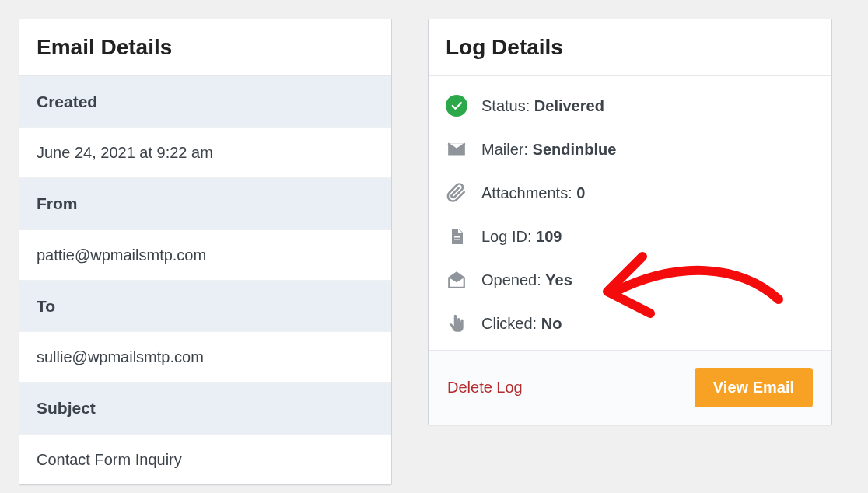 This screenshot has width=868, height=493. Describe the element at coordinates (630, 387) in the screenshot. I see `log-footer: Delete Log View Email` at that location.